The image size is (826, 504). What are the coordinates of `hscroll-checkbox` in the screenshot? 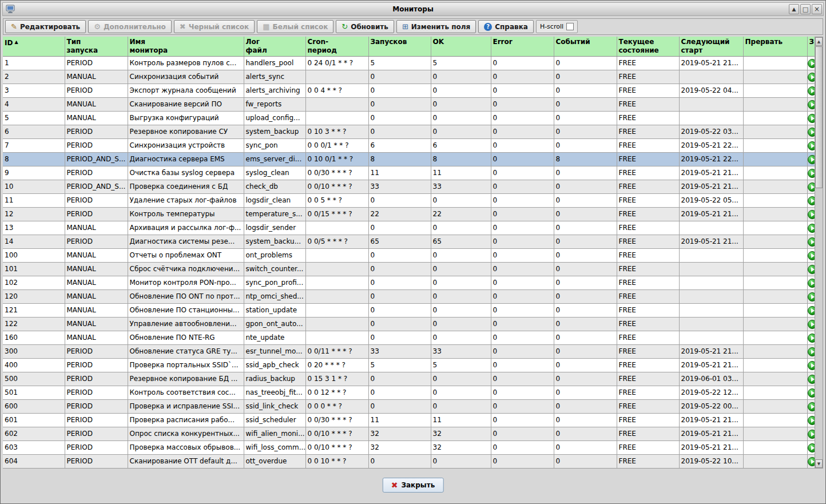 It's located at (570, 26).